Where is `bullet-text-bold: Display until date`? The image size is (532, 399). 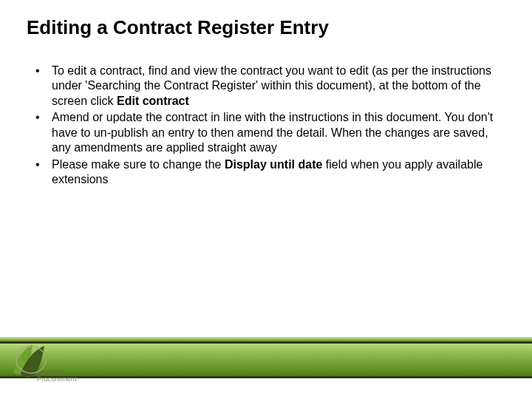
bullet-text-bold: Display until date is located at coordinates (273, 164).